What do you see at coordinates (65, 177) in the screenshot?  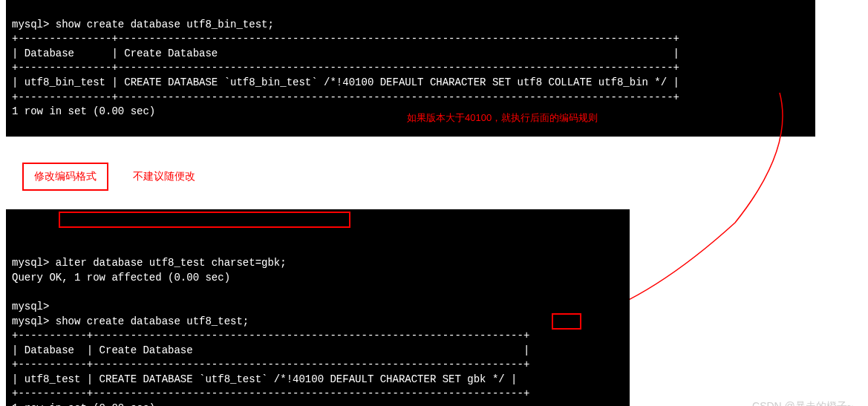 I see `label-modify-encoding: 修改编码格式` at bounding box center [65, 177].